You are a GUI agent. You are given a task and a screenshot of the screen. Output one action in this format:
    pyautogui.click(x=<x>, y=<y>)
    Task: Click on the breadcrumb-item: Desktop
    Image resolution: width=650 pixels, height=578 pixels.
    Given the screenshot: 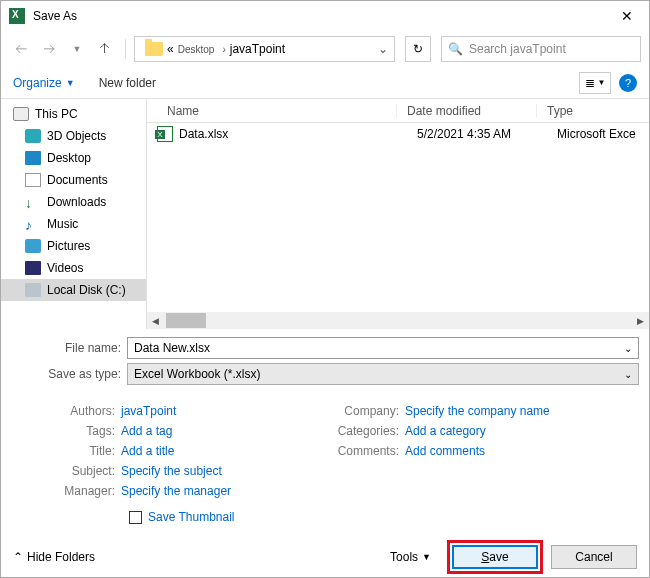 What is the action you would take?
    pyautogui.click(x=196, y=50)
    